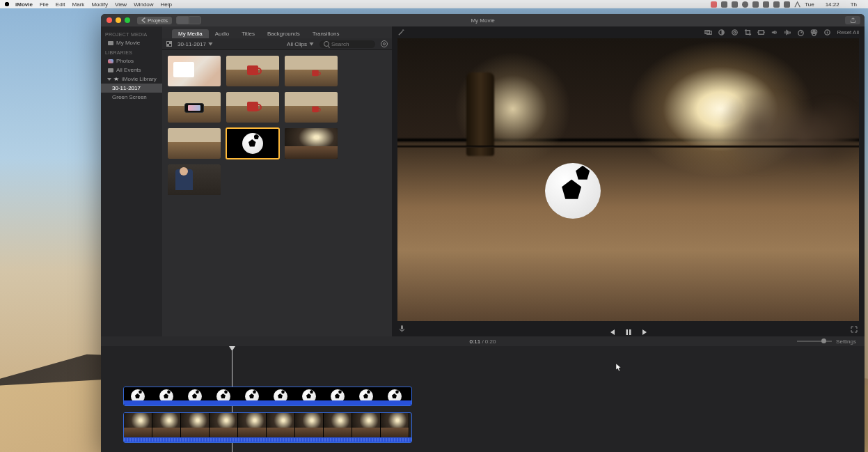  Describe the element at coordinates (121, 4) in the screenshot. I see `menu-view: View` at that location.